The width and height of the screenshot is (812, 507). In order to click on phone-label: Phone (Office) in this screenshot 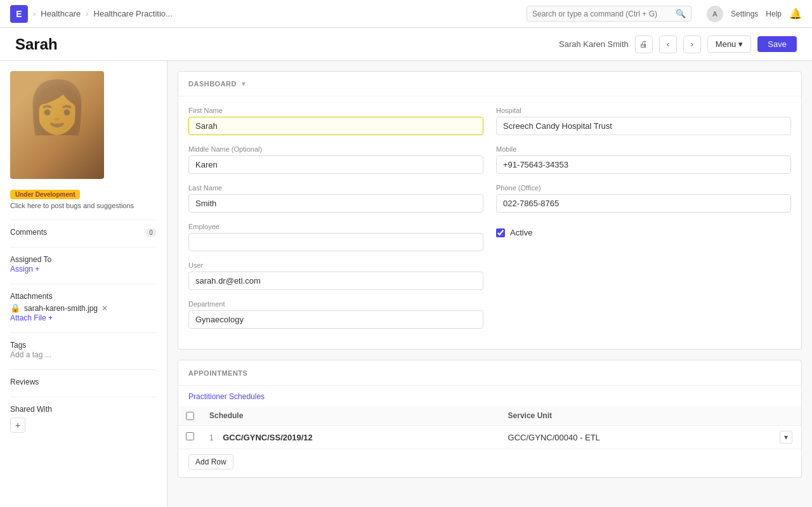, I will do `click(643, 188)`.